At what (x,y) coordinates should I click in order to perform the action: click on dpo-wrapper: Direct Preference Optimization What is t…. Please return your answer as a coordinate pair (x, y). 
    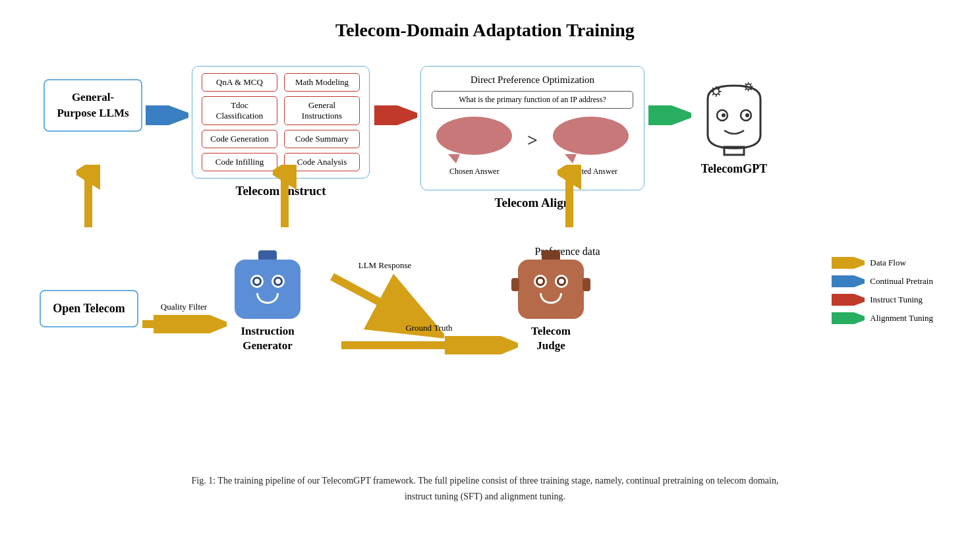
    Looking at the image, I should click on (532, 138).